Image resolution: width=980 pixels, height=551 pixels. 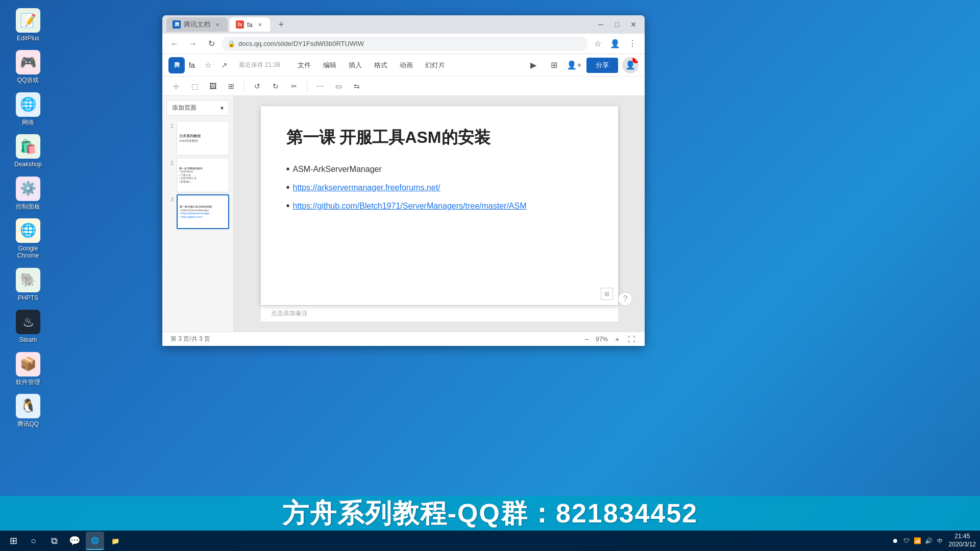 What do you see at coordinates (366, 188) in the screenshot?
I see `slide-link-1: https://arkservermanager.freeforums.net/` at bounding box center [366, 188].